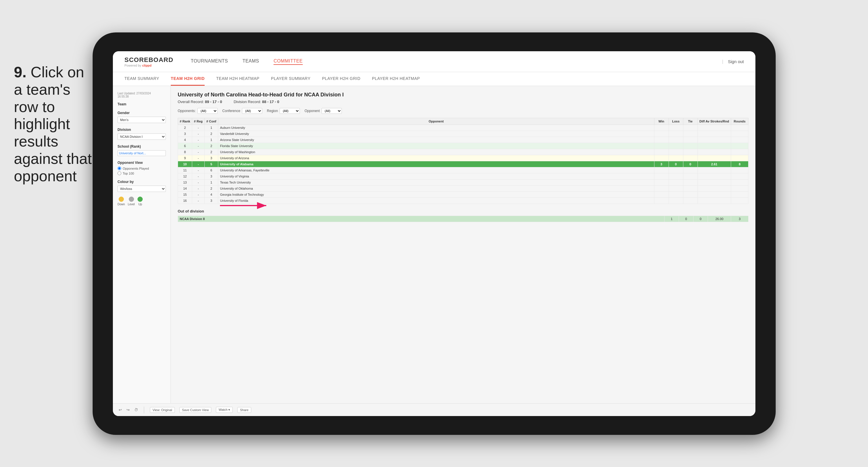 This screenshot has height=467, width=868. What do you see at coordinates (162, 410) in the screenshot?
I see `view-original-label: View: Original` at bounding box center [162, 410].